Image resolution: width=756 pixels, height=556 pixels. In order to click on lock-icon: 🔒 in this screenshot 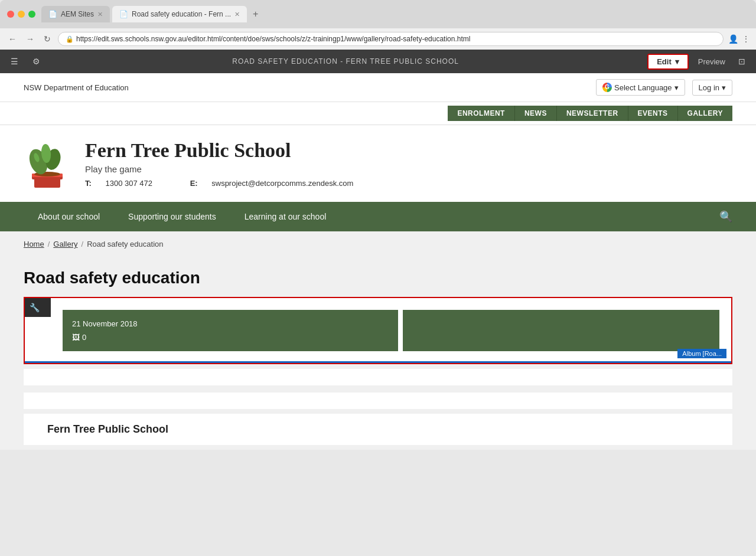, I will do `click(70, 39)`.